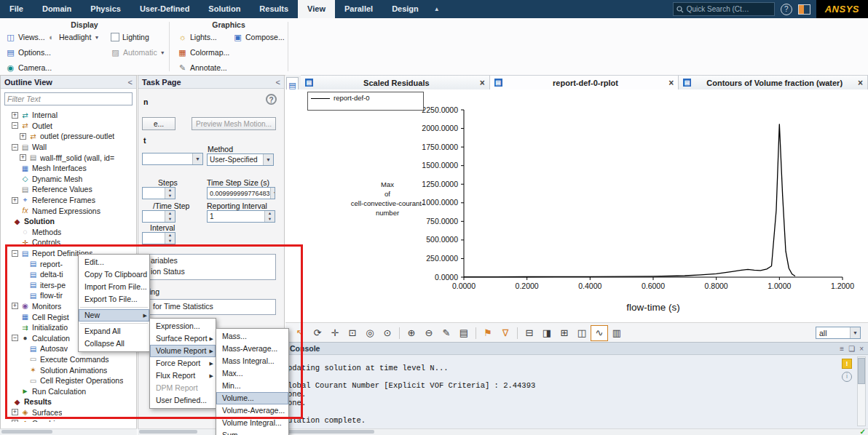 The image size is (868, 435). I want to click on tree-item-run-calculation: ►Run Calculation, so click(68, 391).